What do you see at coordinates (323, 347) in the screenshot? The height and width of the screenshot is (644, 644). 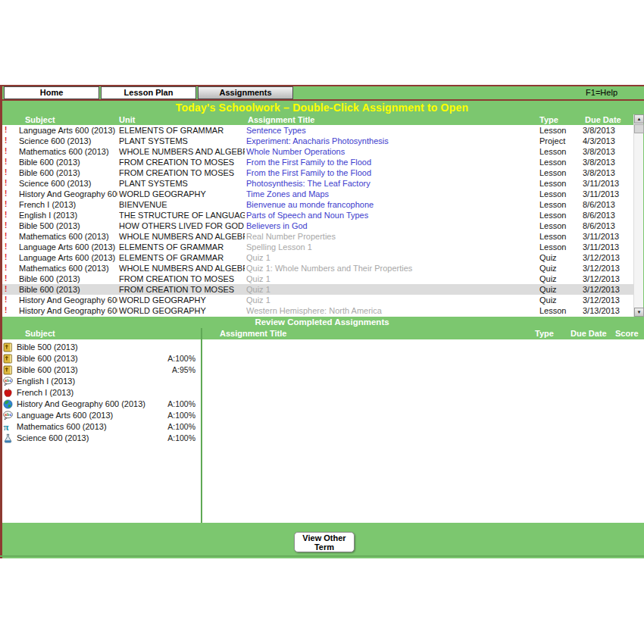 I see `subject-list-item: Bible 500 (2013)` at bounding box center [323, 347].